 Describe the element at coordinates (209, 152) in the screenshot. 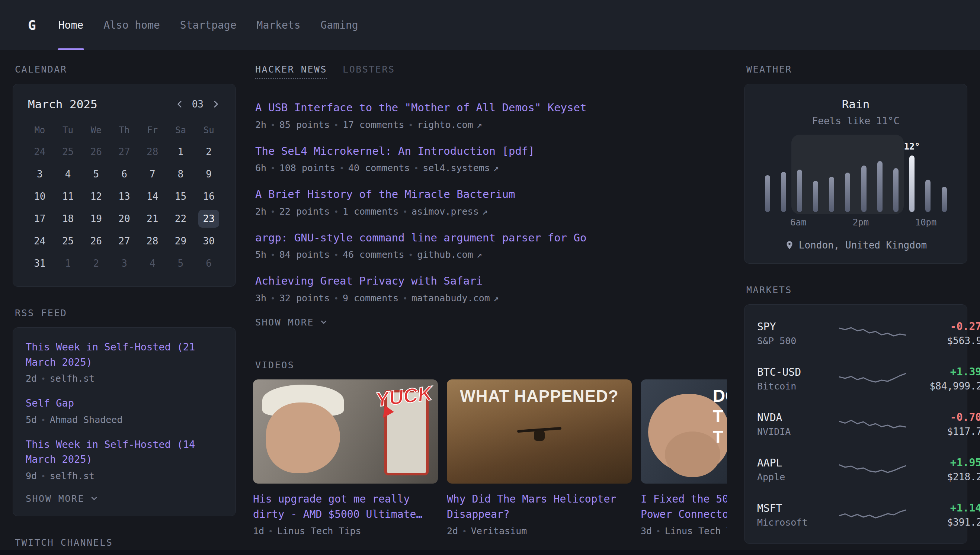

I see `calendar-day: 2` at that location.